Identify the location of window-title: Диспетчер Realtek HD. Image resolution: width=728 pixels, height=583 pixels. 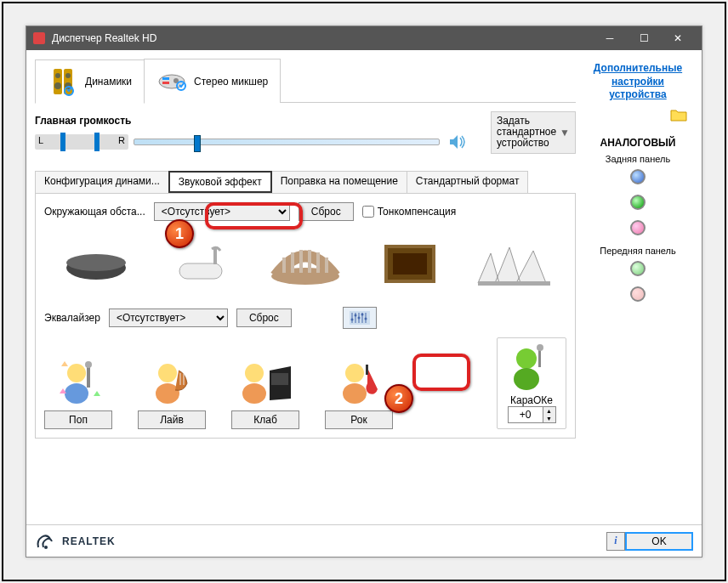
(104, 38).